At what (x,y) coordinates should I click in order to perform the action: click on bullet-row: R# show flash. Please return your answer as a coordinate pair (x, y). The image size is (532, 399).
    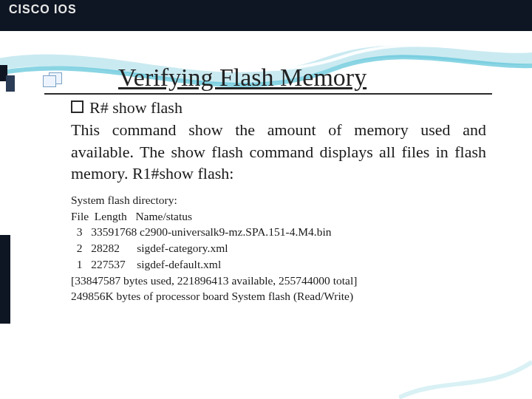
    Looking at the image, I should click on (279, 108).